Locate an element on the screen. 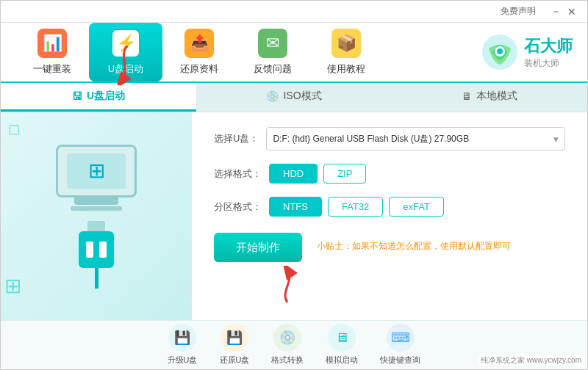  bottom-item-restore-usb: 💾 还原U盘 is located at coordinates (235, 345).